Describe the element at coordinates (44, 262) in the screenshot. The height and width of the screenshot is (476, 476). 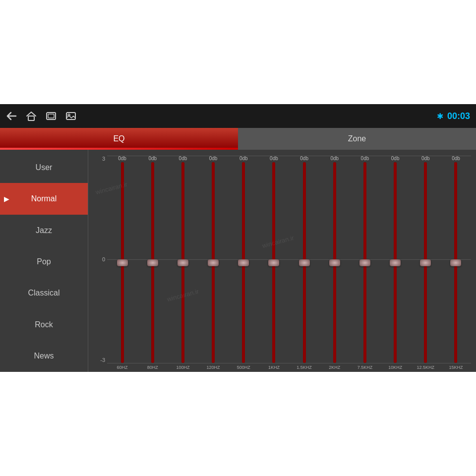
I see `sidebar-item-pop: Pop` at that location.